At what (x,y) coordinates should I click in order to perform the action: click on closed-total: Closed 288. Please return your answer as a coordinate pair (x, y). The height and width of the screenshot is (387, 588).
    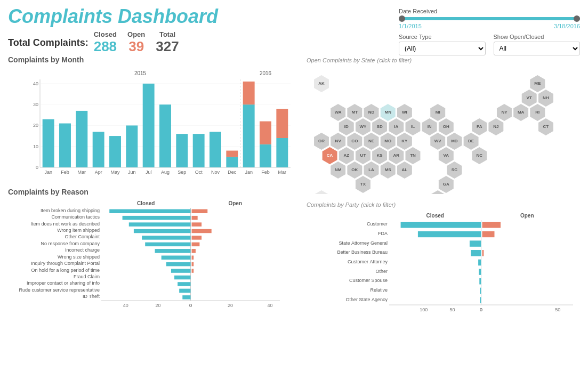
    Looking at the image, I should click on (106, 43).